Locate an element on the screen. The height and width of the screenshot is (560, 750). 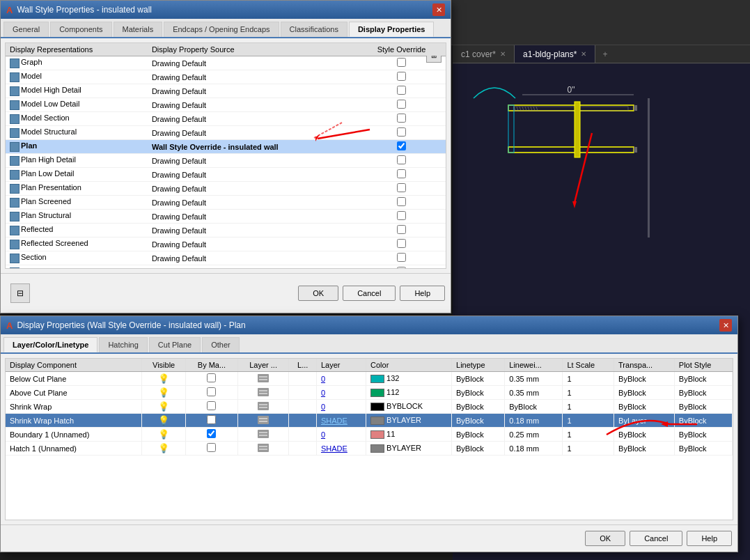
tab-materials: Materials is located at coordinates (138, 29).